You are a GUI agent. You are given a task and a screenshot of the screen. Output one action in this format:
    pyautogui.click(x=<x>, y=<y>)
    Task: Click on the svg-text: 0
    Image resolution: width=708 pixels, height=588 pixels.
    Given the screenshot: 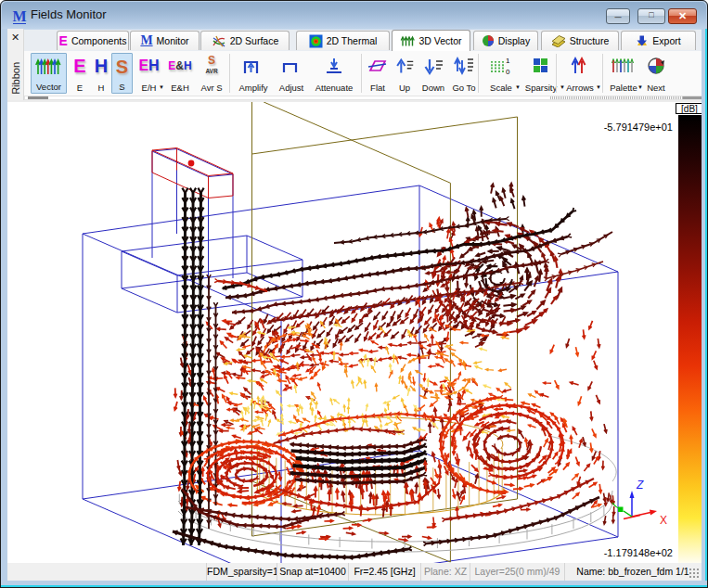 What is the action you would take?
    pyautogui.click(x=508, y=72)
    